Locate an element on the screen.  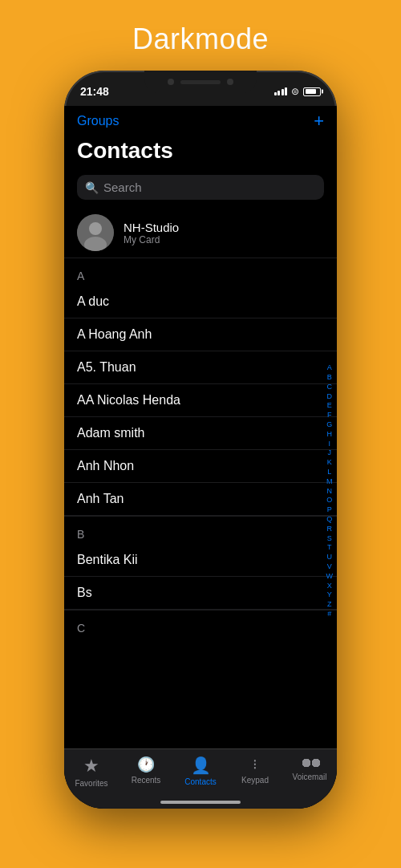
alpha-w: W is located at coordinates (330, 576).